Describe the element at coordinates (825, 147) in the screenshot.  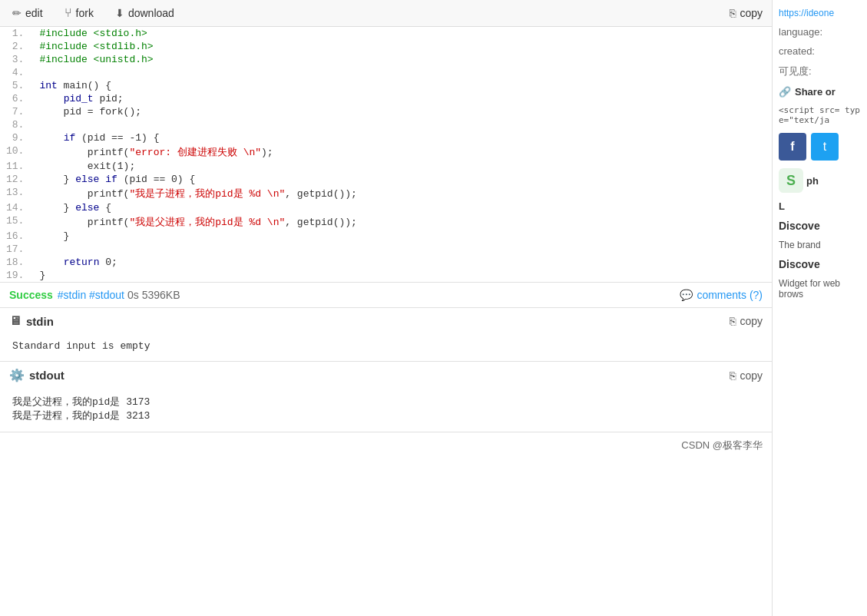
I see `twitter-button: t` at that location.